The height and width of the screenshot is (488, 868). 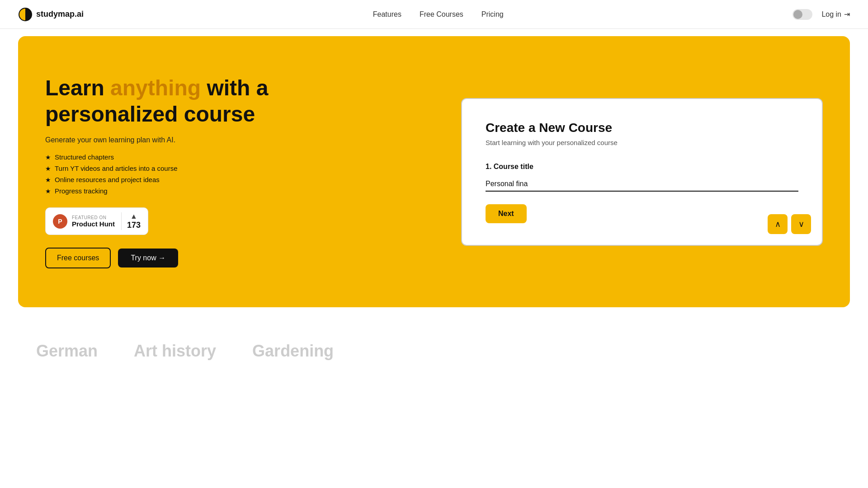 What do you see at coordinates (51, 14) in the screenshot?
I see `brand: studymap.ai` at bounding box center [51, 14].